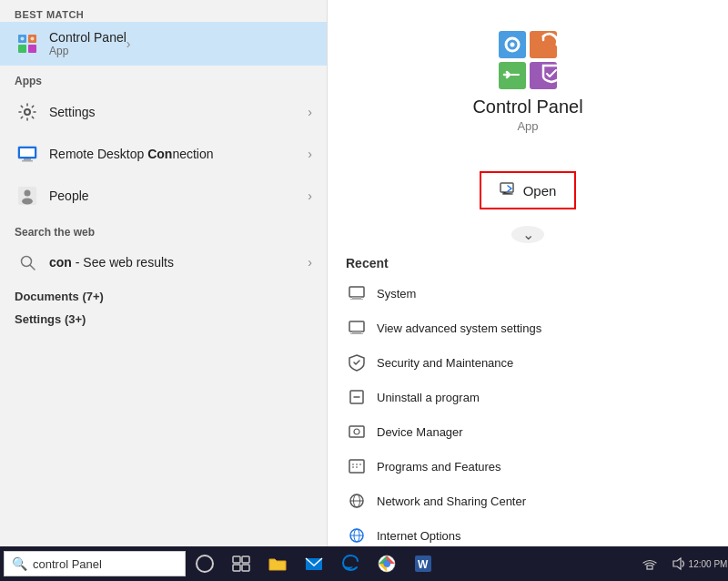  What do you see at coordinates (178, 112) in the screenshot?
I see `settings-label: Settings` at bounding box center [178, 112].